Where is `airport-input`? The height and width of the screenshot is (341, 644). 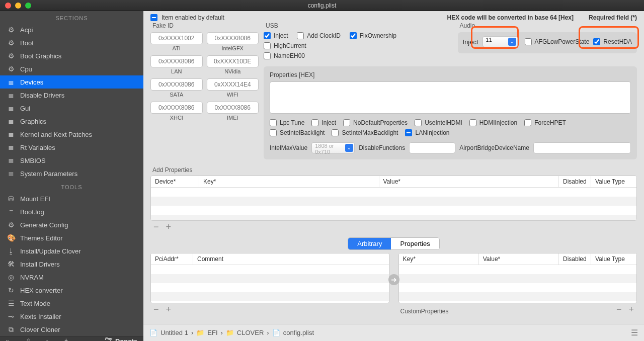
airport-input is located at coordinates (582, 148).